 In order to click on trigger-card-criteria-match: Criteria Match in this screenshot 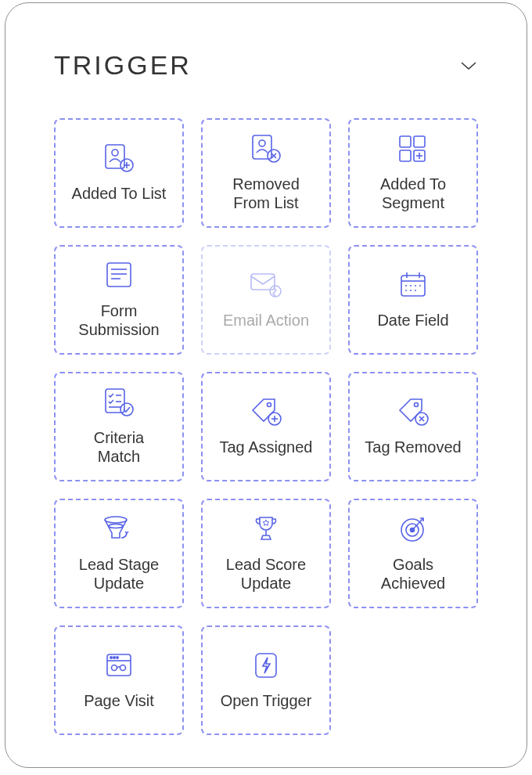, I will do `click(119, 427)`.